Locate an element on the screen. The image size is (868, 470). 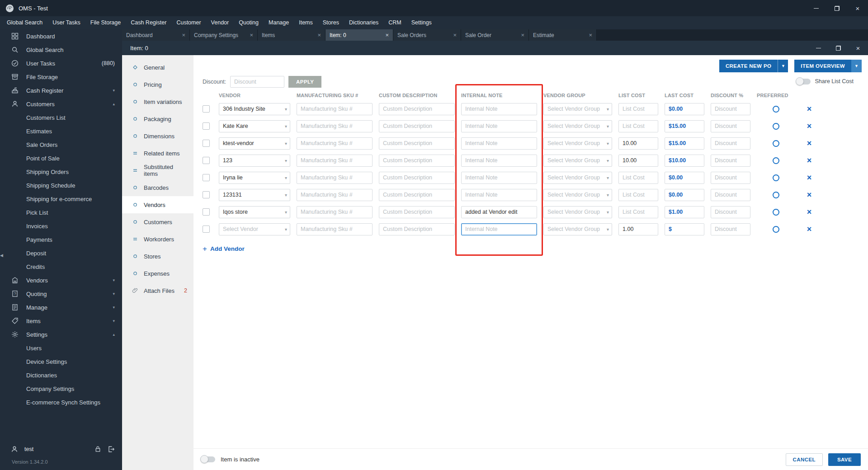
subnav-item-attach-files: Attach Files2 is located at coordinates (158, 291).